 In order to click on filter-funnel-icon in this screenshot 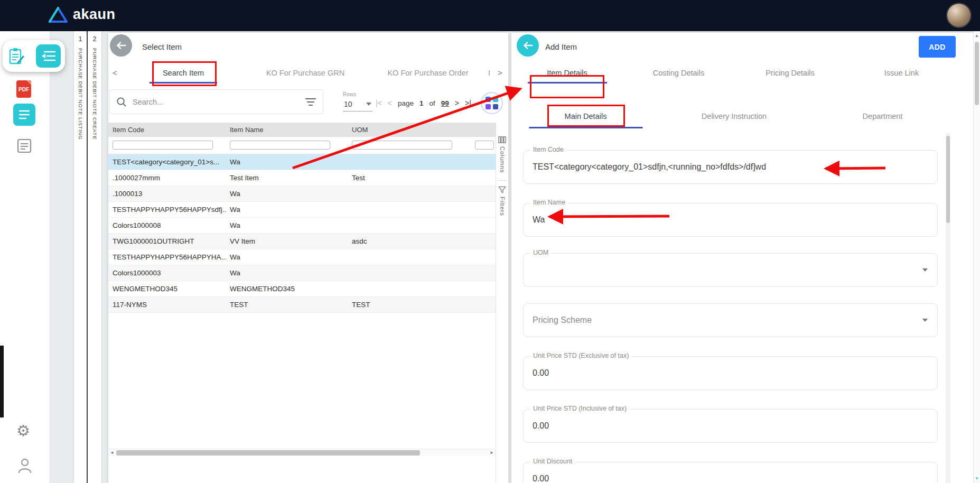, I will do `click(502, 190)`.